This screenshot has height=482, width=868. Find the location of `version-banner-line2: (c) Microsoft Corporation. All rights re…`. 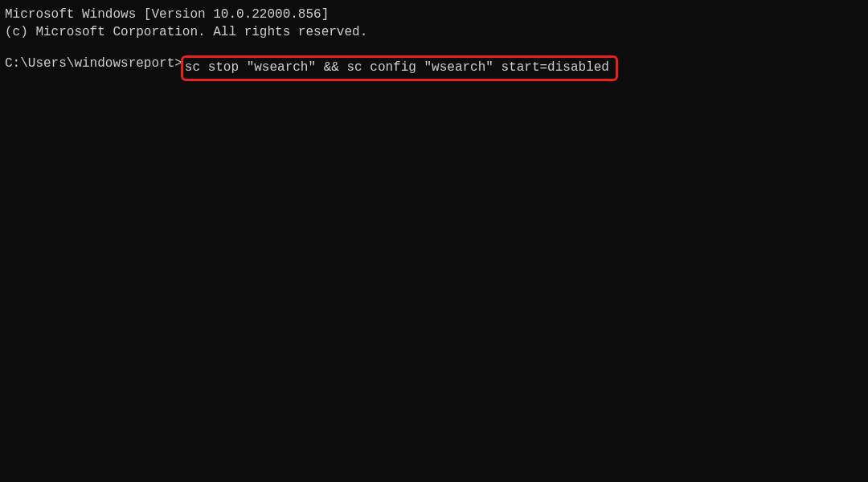

version-banner-line2: (c) Microsoft Corporation. All rights re… is located at coordinates (434, 33).